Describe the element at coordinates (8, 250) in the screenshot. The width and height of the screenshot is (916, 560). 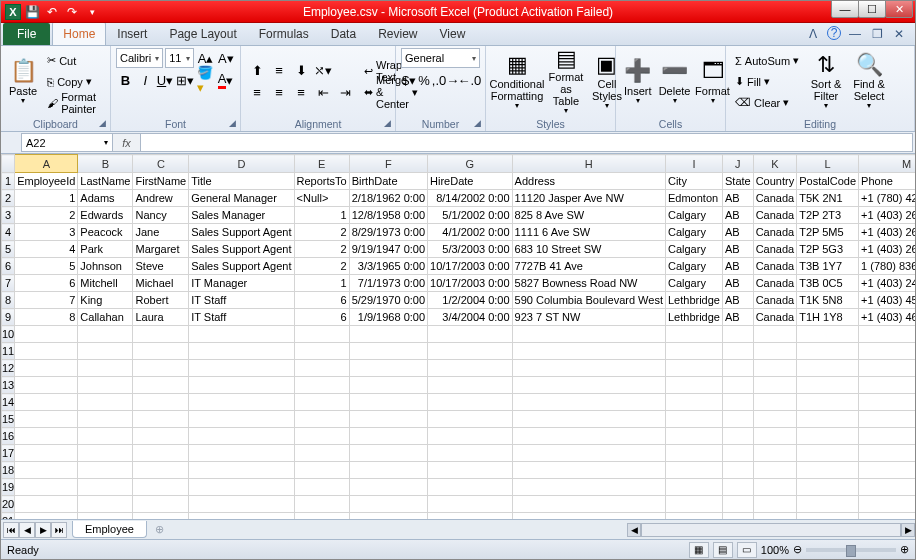
I see `row-header: 5` at that location.